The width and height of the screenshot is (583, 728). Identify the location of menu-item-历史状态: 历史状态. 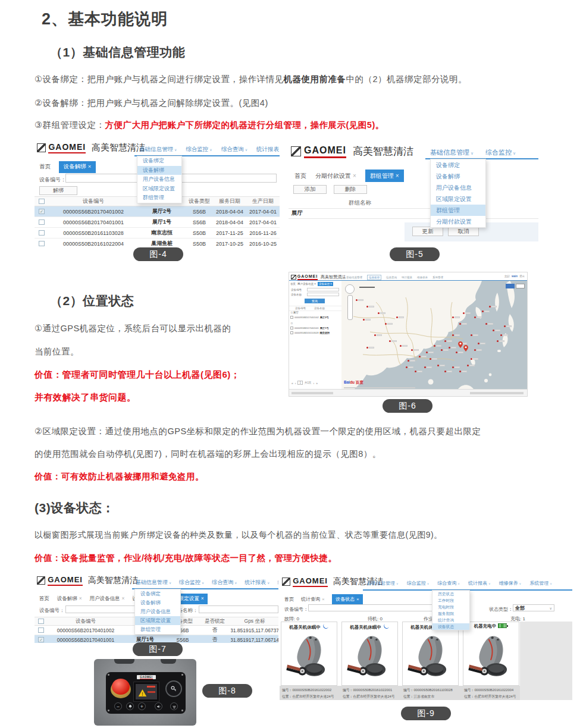
(451, 594).